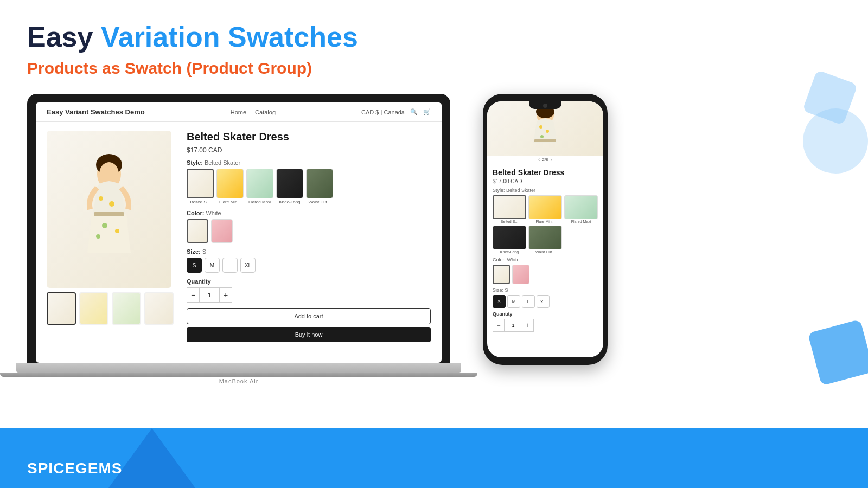 The height and width of the screenshot is (488, 868). What do you see at coordinates (581, 221) in the screenshot?
I see `phone-swatch-label-flared: Flared Maxi` at bounding box center [581, 221].